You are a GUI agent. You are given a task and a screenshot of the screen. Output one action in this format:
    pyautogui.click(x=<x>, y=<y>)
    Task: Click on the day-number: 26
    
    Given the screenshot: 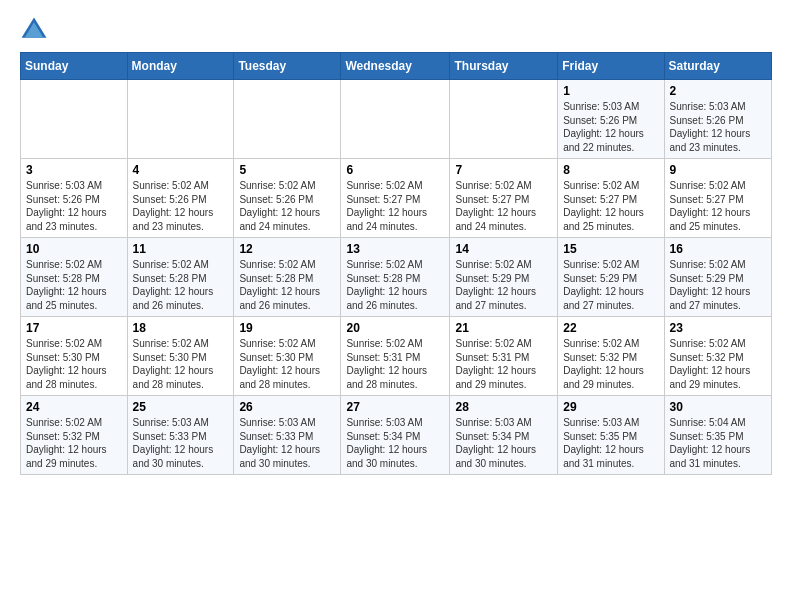 What is the action you would take?
    pyautogui.click(x=287, y=407)
    